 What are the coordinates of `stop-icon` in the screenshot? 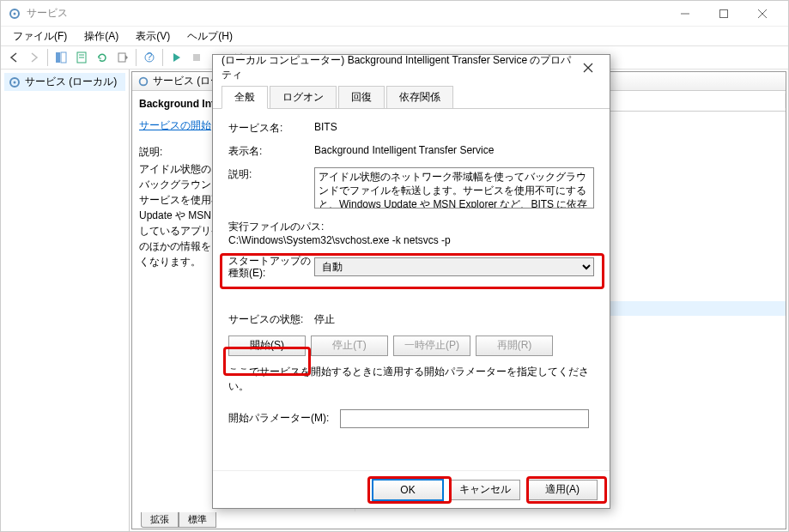 It's located at (197, 57).